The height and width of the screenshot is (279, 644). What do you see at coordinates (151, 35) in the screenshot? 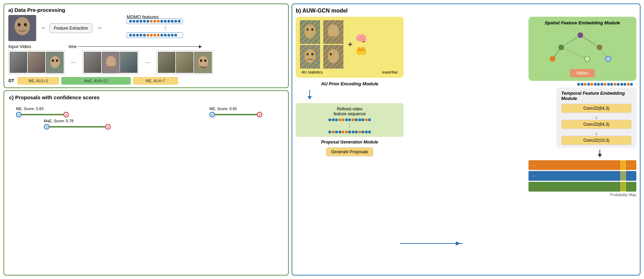
I see `dot-o5` at bounding box center [151, 35].